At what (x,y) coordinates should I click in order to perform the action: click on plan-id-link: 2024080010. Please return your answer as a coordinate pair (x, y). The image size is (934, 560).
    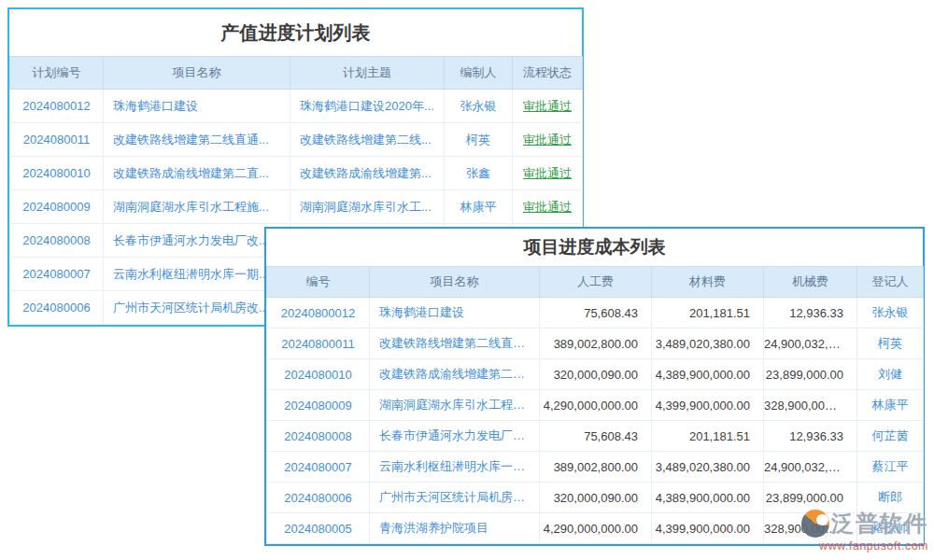
    Looking at the image, I should click on (57, 174).